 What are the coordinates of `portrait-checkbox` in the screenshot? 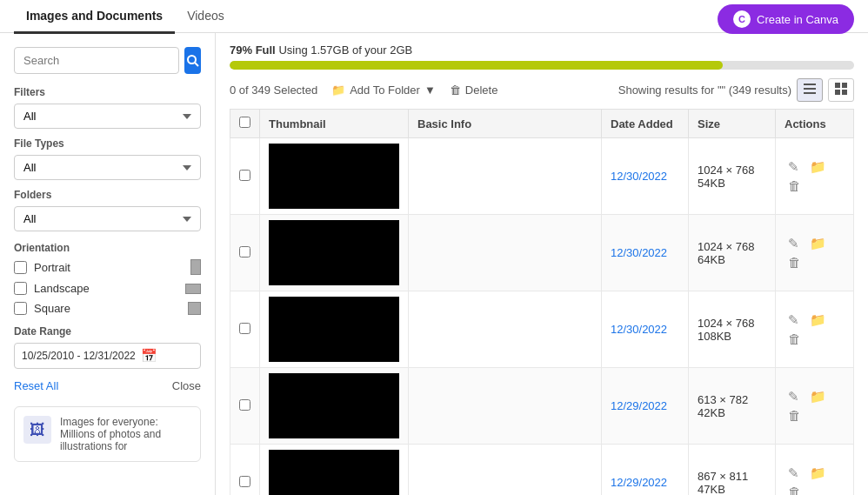 It's located at (21, 268).